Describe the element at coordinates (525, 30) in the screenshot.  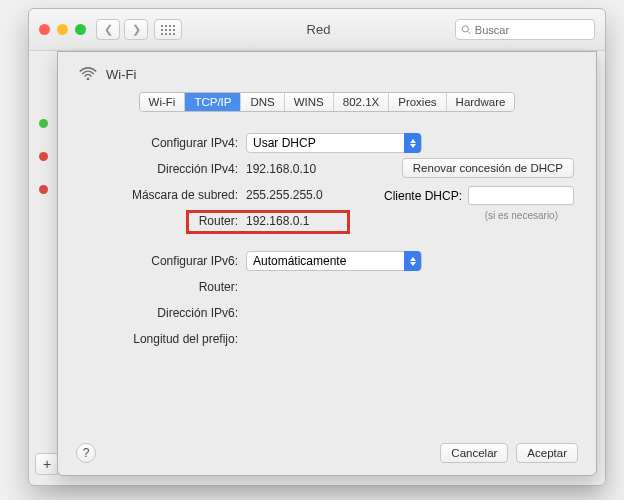
I see `search-field` at that location.